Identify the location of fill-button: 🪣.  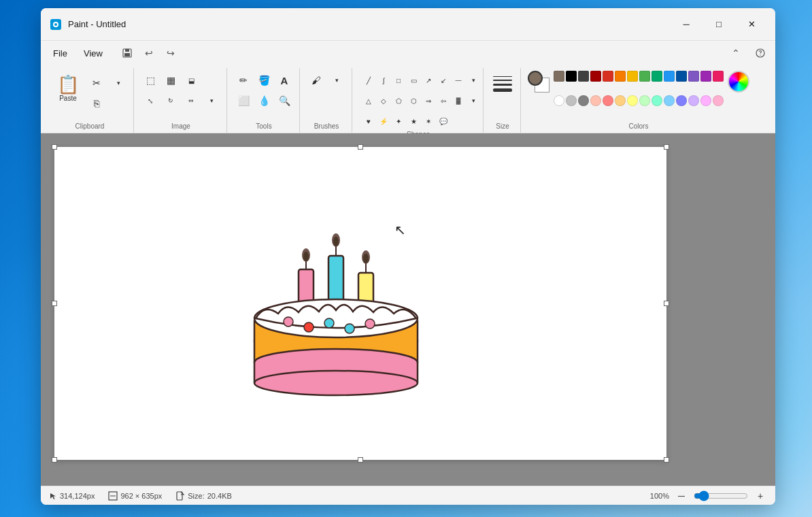
(264, 80).